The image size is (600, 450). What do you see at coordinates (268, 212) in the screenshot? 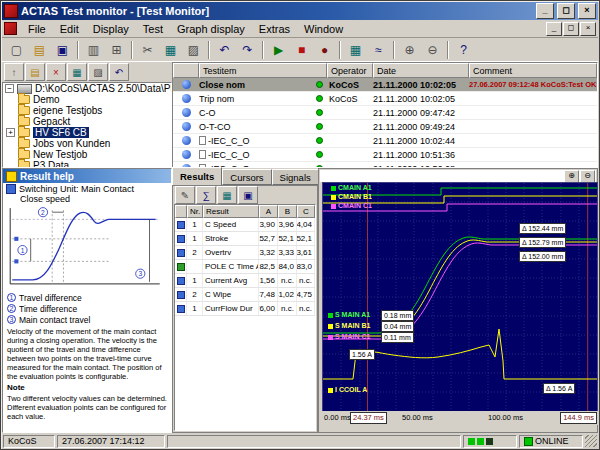
I see `header-a: A` at bounding box center [268, 212].